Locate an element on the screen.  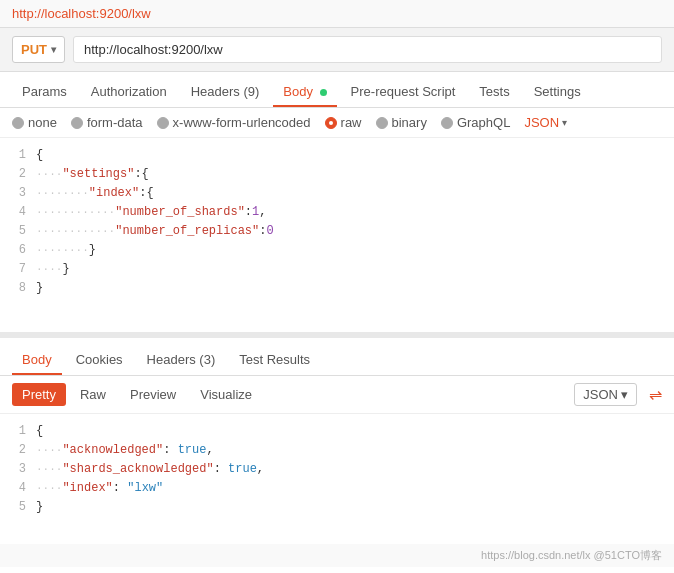
title-bar: http://localhost:9200/lxw is located at coordinates (337, 14).